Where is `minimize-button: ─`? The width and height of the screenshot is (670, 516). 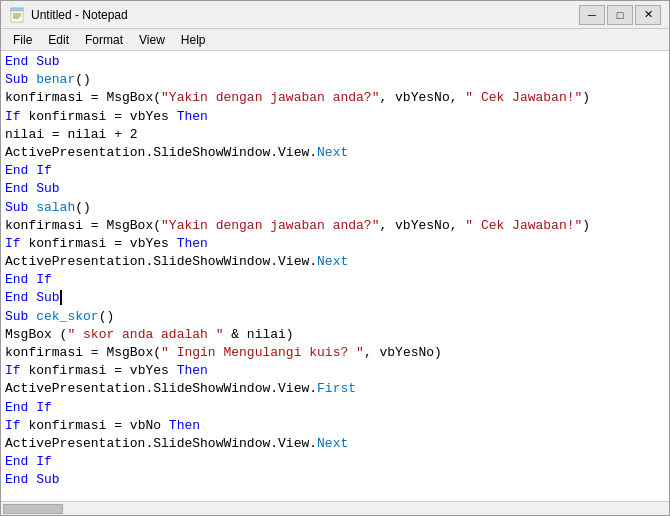
minimize-button: ─ is located at coordinates (592, 15).